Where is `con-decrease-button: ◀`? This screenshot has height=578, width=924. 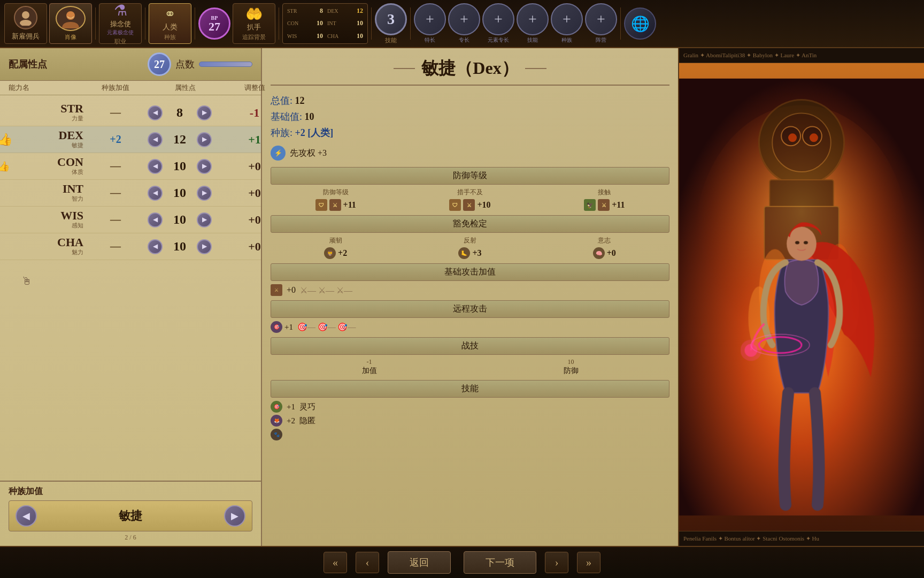
con-decrease-button: ◀ is located at coordinates (155, 166).